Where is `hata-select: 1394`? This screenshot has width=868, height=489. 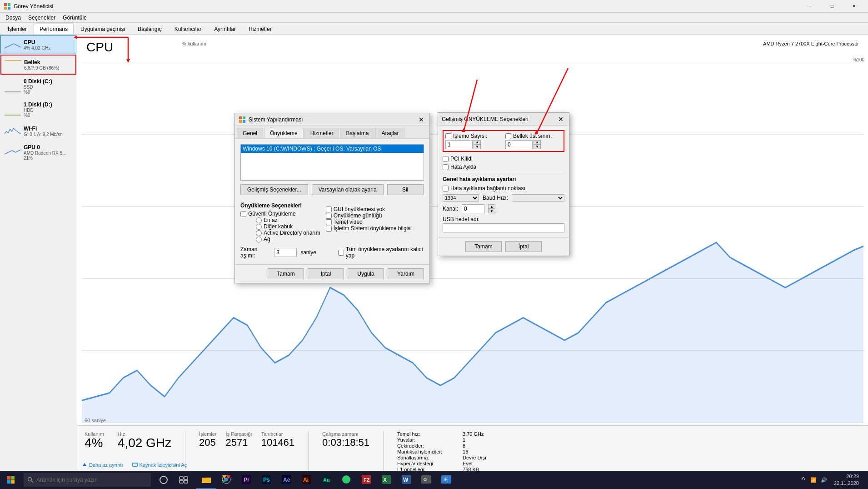
hata-select: 1394 is located at coordinates (461, 198).